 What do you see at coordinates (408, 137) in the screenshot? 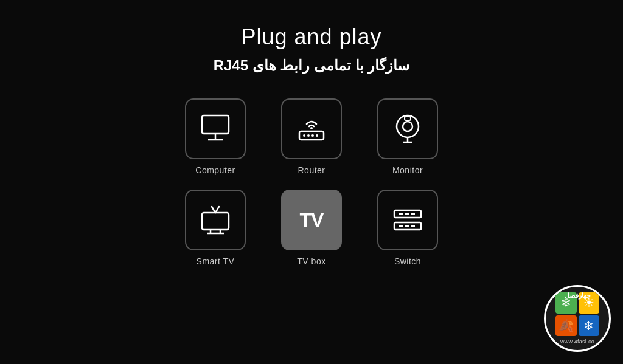
I see `device-monitor: Monitor` at bounding box center [408, 137].